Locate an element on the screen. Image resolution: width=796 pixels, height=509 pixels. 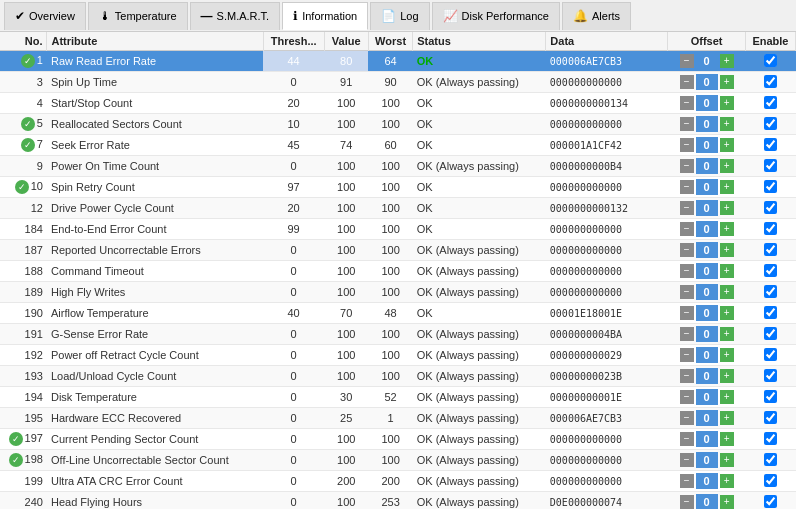
cell-status: OK (Always passing) is located at coordinates (480, 440).